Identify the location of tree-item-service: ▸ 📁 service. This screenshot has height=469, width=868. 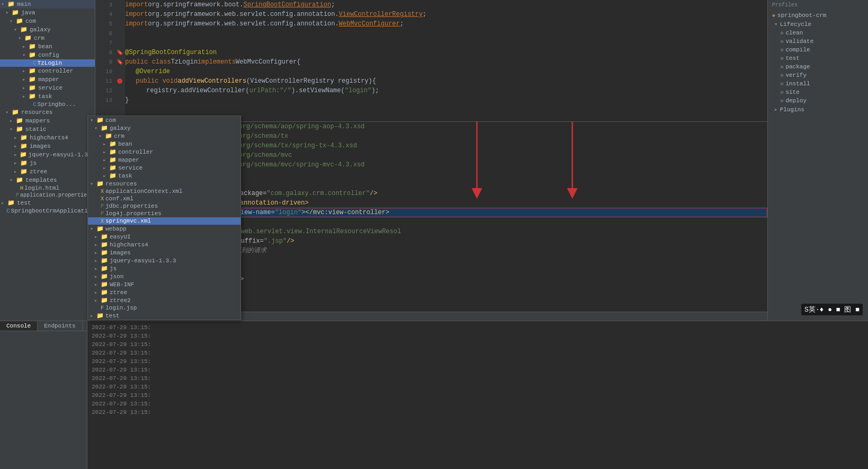
(48, 88).